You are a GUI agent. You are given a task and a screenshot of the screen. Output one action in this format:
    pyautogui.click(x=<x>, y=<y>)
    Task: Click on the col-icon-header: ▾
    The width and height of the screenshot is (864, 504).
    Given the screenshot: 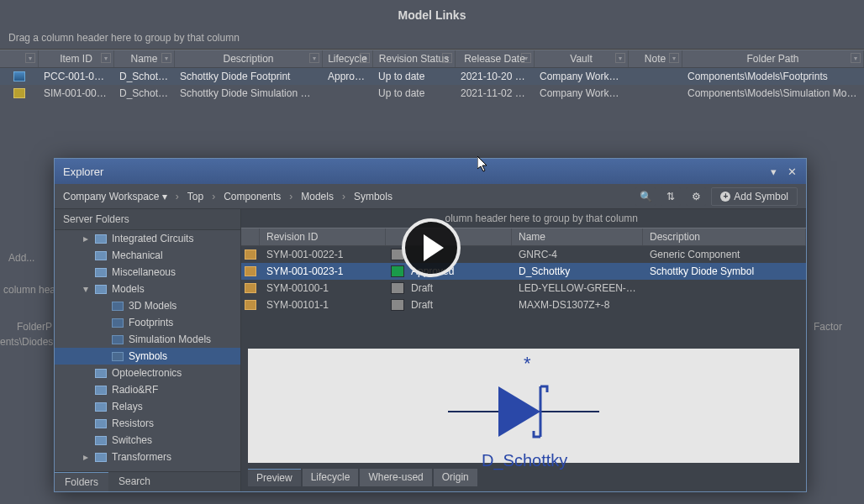 What is the action you would take?
    pyautogui.click(x=19, y=59)
    